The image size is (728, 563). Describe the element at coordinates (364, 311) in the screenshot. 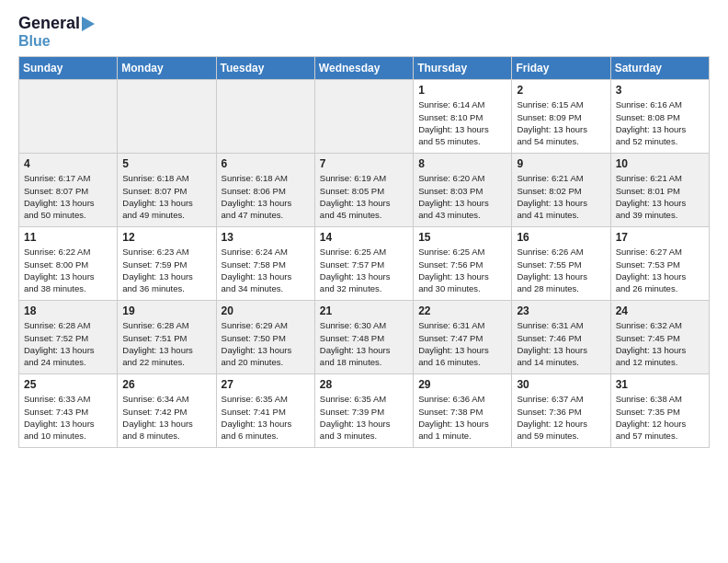

I see `day-number: 21` at that location.